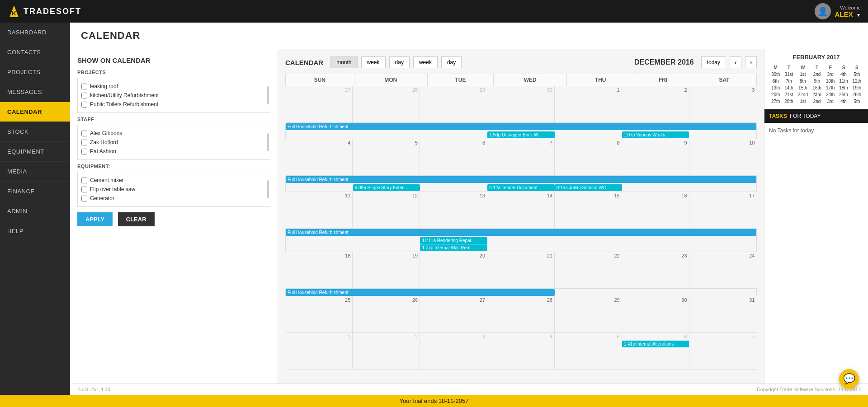  What do you see at coordinates (776, 95) in the screenshot?
I see `mini-day: 20th` at bounding box center [776, 95].